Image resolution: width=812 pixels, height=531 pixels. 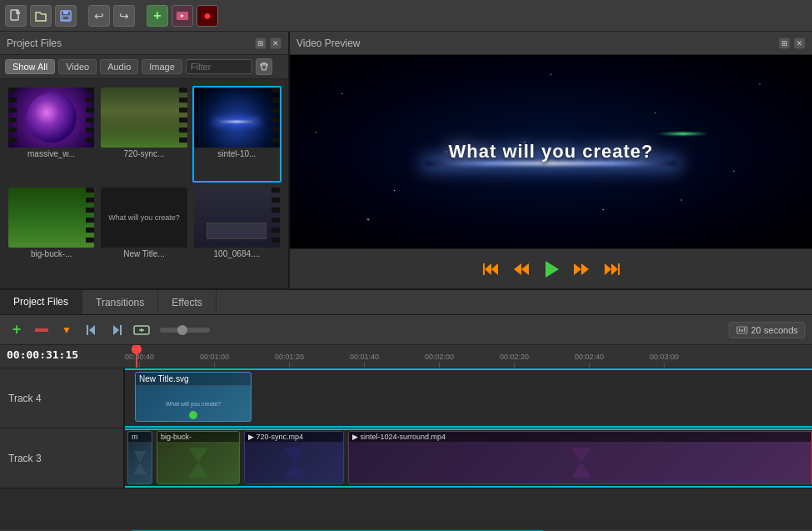 I want to click on track-4-label: Track 4, so click(x=62, y=398).